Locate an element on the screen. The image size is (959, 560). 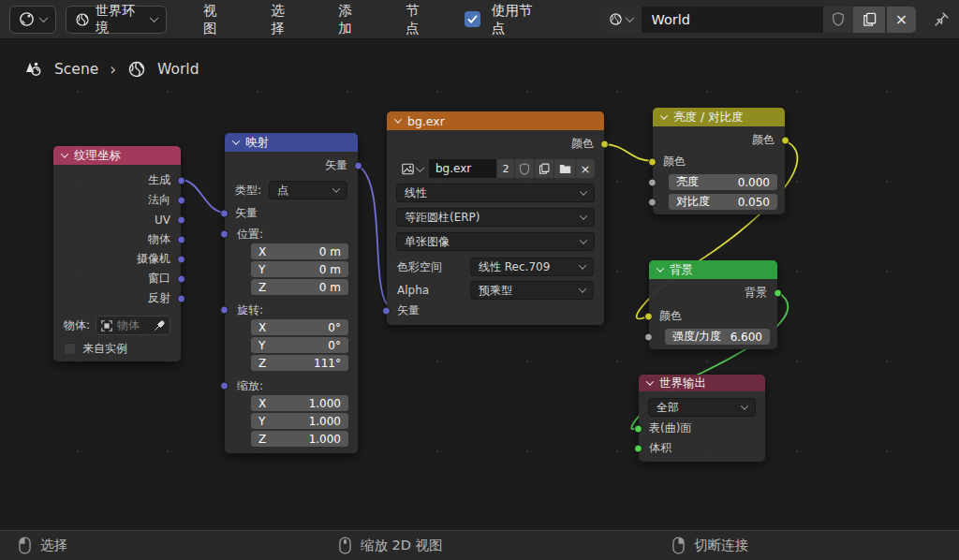
location-y-field: Y0 m is located at coordinates (300, 270).